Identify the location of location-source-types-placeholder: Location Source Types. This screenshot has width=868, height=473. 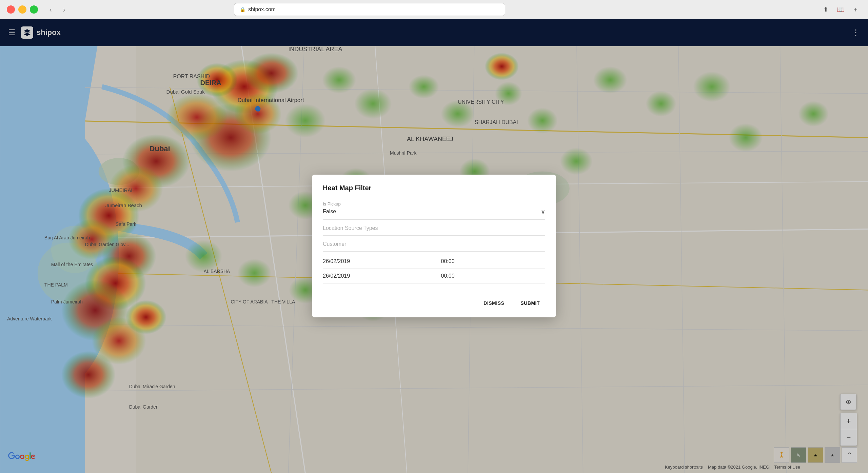
(350, 228).